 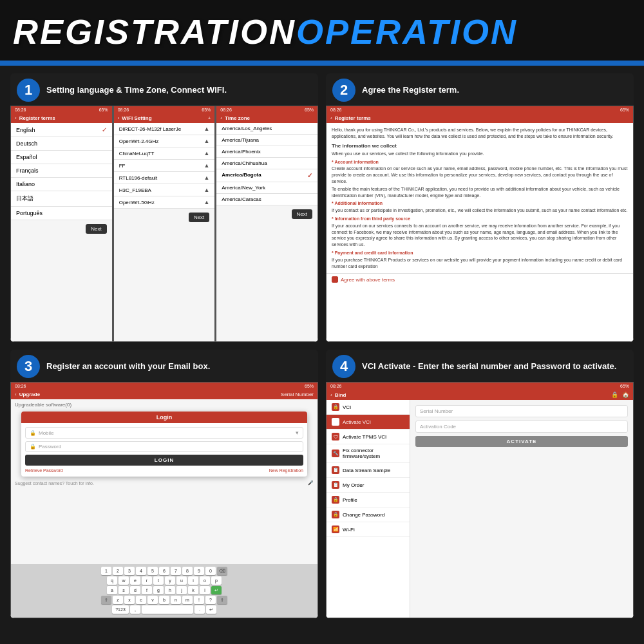 What do you see at coordinates (522, 411) in the screenshot?
I see `serial-number-field: Serial Number` at bounding box center [522, 411].